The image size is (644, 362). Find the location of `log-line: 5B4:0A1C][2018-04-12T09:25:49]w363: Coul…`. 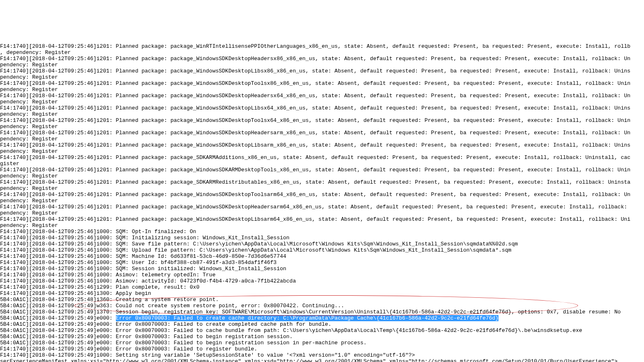

log-line: 5B4:0A1C][2018-04-12T09:25:49]w363: Coul… is located at coordinates (322, 306).